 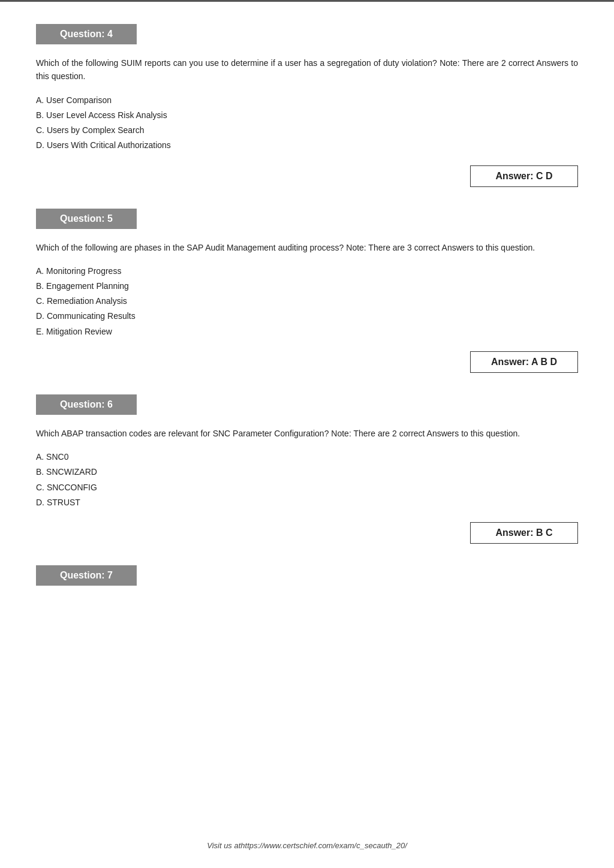 I want to click on answer-box-q4: Answer: C D, so click(x=307, y=176).